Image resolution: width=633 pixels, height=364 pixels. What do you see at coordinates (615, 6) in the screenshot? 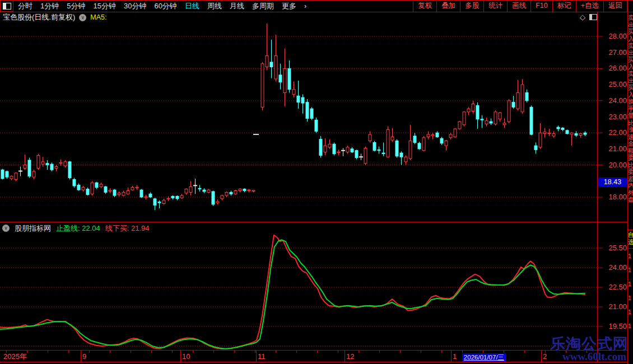
I see `toolbar-button-返回: 返回` at bounding box center [615, 6].